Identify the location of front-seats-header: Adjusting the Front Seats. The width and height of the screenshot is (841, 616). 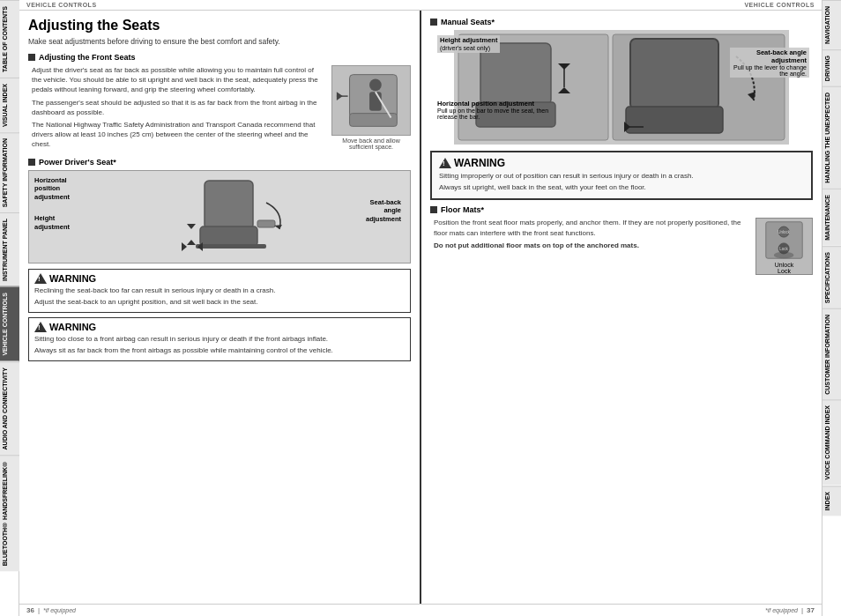
(220, 57).